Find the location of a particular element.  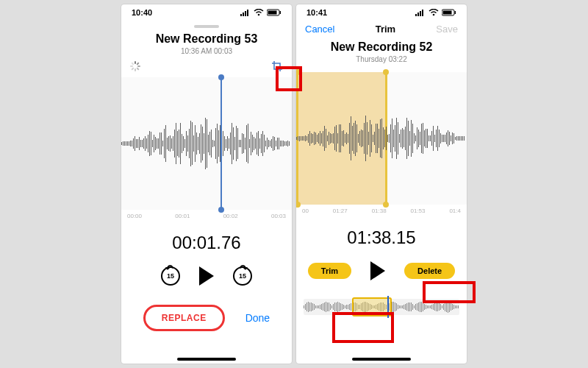

scrubber-playhead is located at coordinates (388, 307).